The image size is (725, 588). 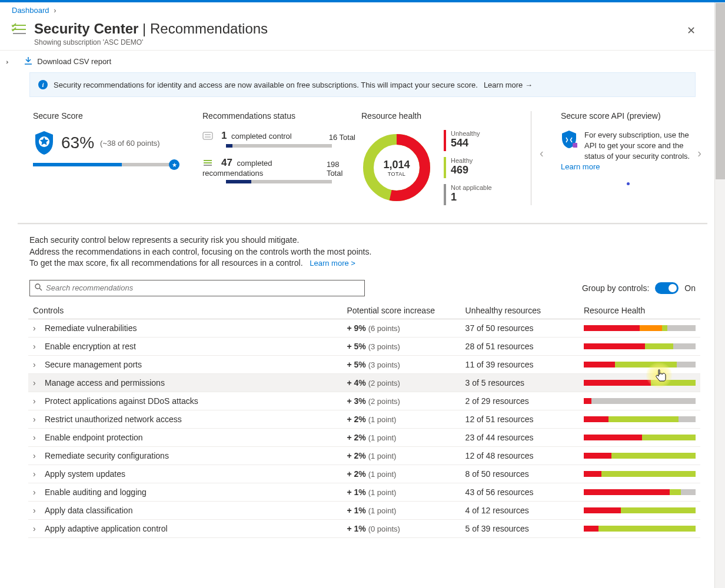 What do you see at coordinates (628, 116) in the screenshot?
I see `api-title: Secure score API (preview)` at bounding box center [628, 116].